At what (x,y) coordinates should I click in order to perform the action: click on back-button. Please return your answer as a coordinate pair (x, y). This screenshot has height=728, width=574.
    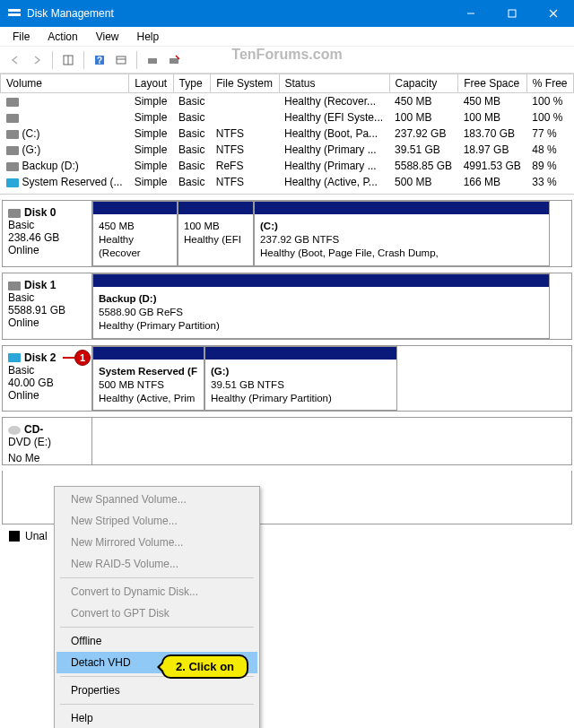
    Looking at the image, I should click on (15, 60).